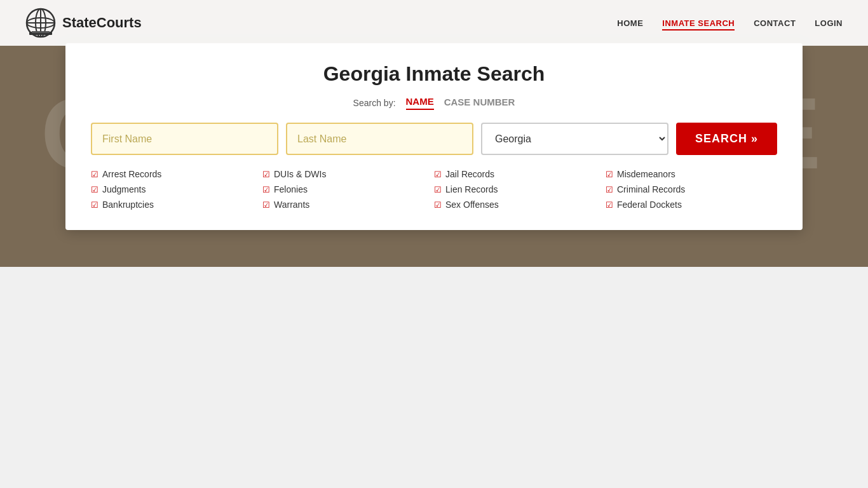 The image size is (868, 488). Describe the element at coordinates (434, 189) in the screenshot. I see `features-grid: ☑ Arrest Records ☑ DUIs & DWIs ☑ Jail Re…` at that location.